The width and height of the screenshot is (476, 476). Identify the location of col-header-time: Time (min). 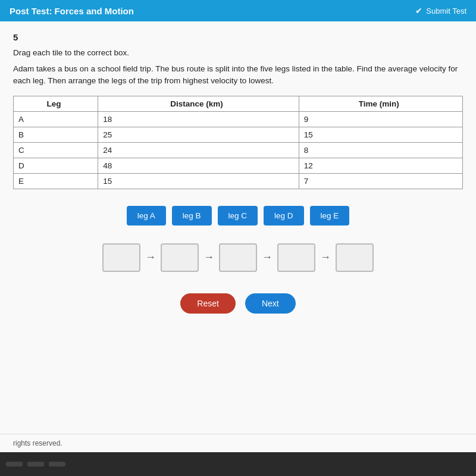
(381, 104).